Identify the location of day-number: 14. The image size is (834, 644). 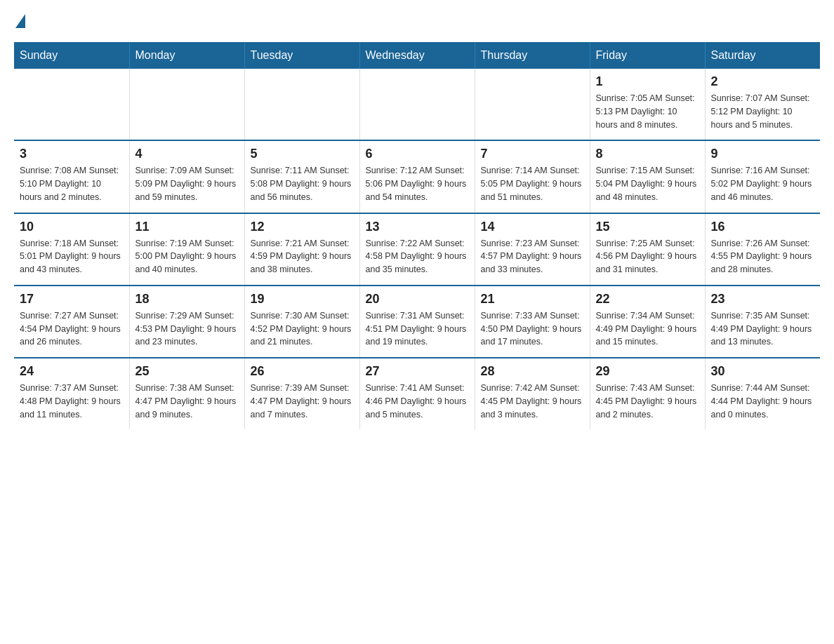
(532, 227).